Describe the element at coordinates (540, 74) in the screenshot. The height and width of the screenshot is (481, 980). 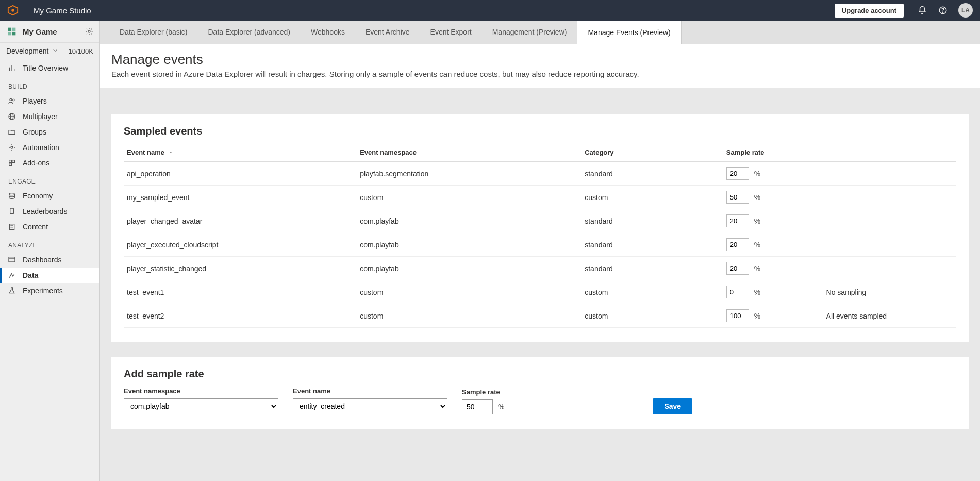
I see `page-subtitle: Each event stored in Azure Data Explorer…` at that location.